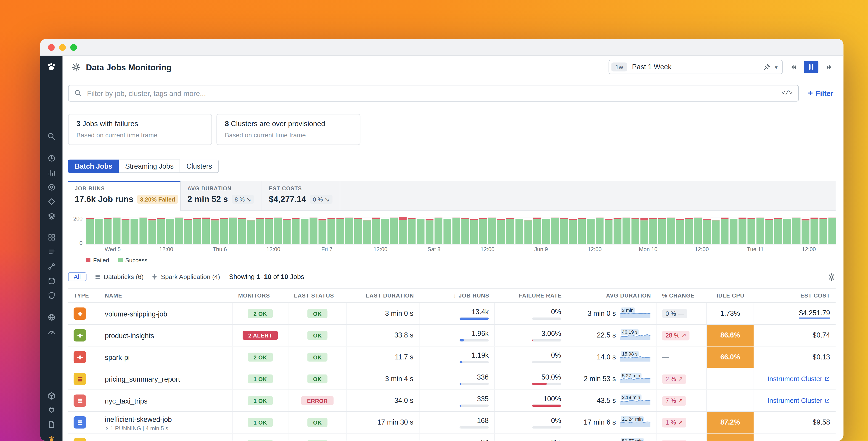  Describe the element at coordinates (51, 67) in the screenshot. I see `datadog-logo-icon` at that location.